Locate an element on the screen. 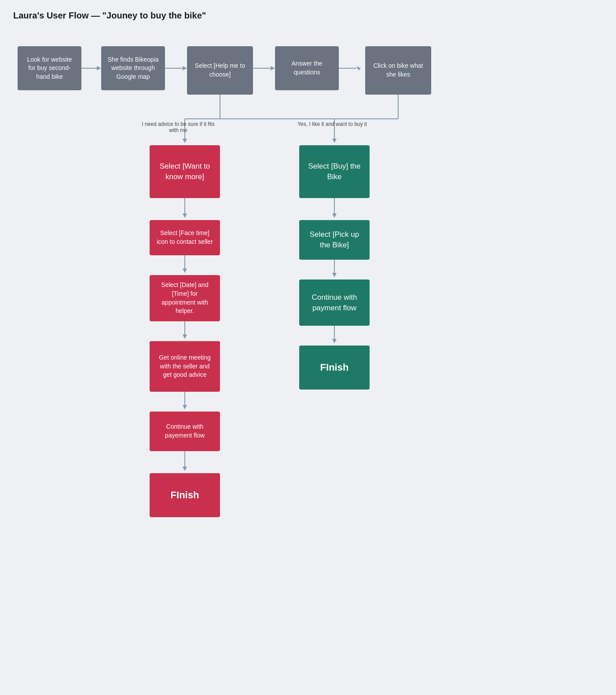 The width and height of the screenshot is (616, 695). box-answer-questions: Answer the questions is located at coordinates (307, 68).